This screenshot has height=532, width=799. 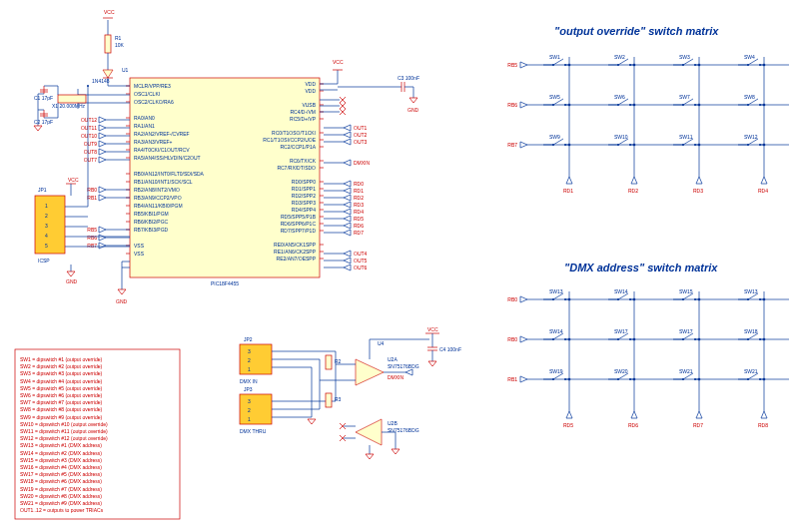 I want to click on r3-label: R3, so click(x=338, y=399).